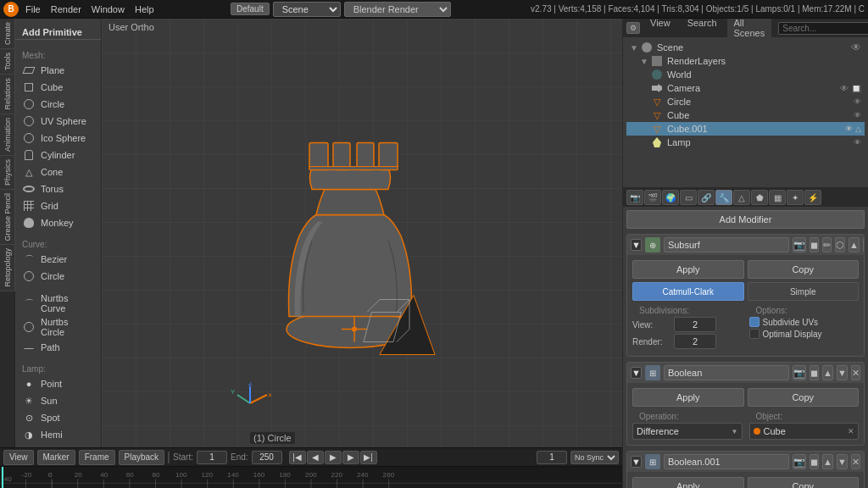  I want to click on sidebar-item-torus: Torus, so click(58, 189).